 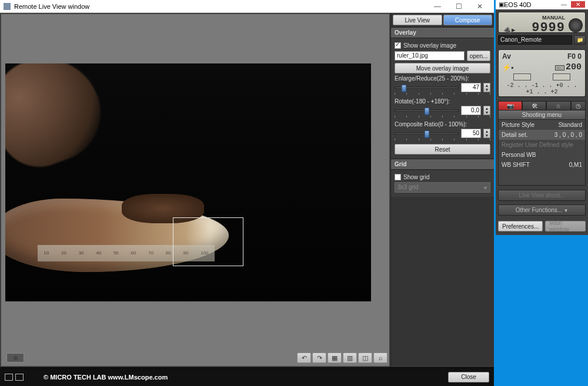 I want to click on eos-app-icon: ▣, so click(x=501, y=5).